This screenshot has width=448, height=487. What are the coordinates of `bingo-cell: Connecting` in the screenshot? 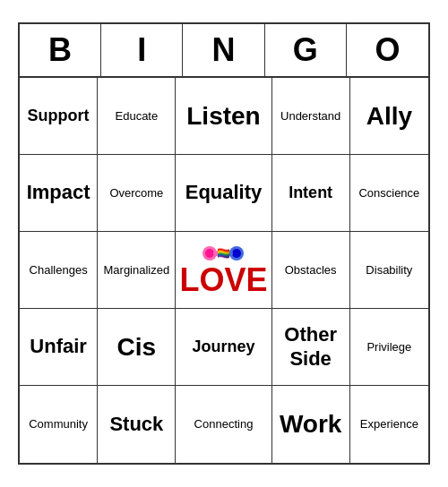 It's located at (224, 424).